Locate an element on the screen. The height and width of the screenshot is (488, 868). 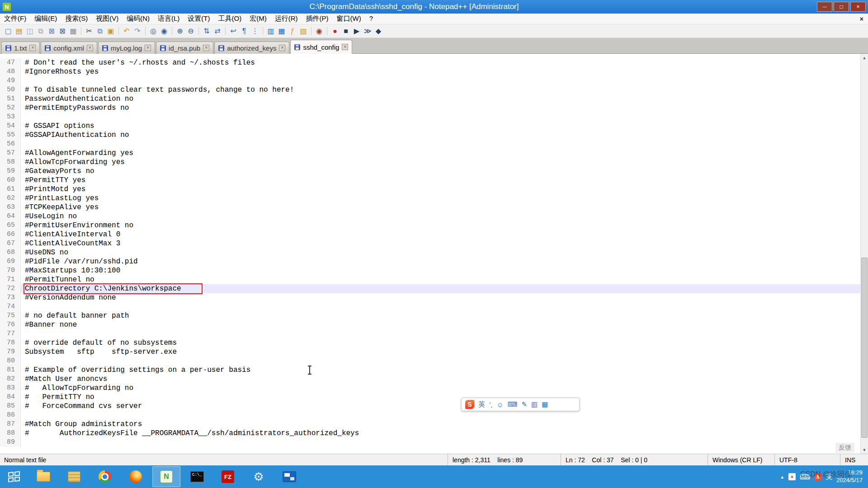
taskbar-file-cabinet is located at coordinates (74, 477).